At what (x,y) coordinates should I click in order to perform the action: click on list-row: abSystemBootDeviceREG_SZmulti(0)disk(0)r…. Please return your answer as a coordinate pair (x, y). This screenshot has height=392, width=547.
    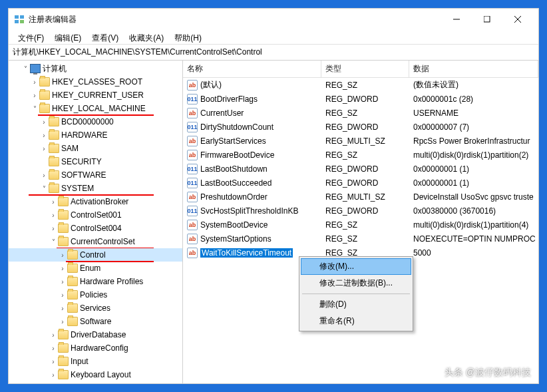
    Looking at the image, I should click on (361, 225).